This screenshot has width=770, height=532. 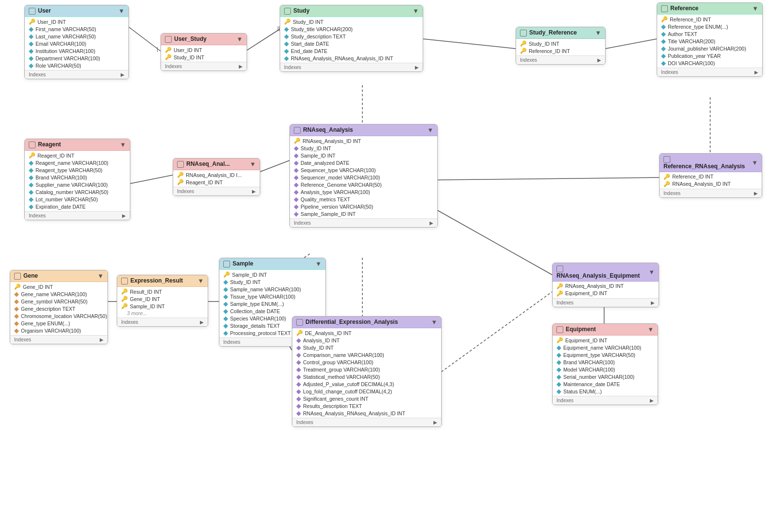 I want to click on table-rnaseq-analysis-arrow: ▼, so click(x=430, y=130).